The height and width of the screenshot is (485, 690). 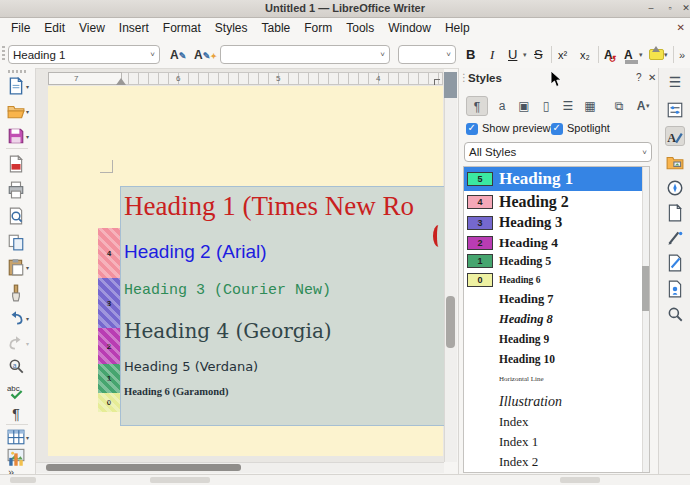 I want to click on panel-grip: ⋮, so click(x=464, y=78).